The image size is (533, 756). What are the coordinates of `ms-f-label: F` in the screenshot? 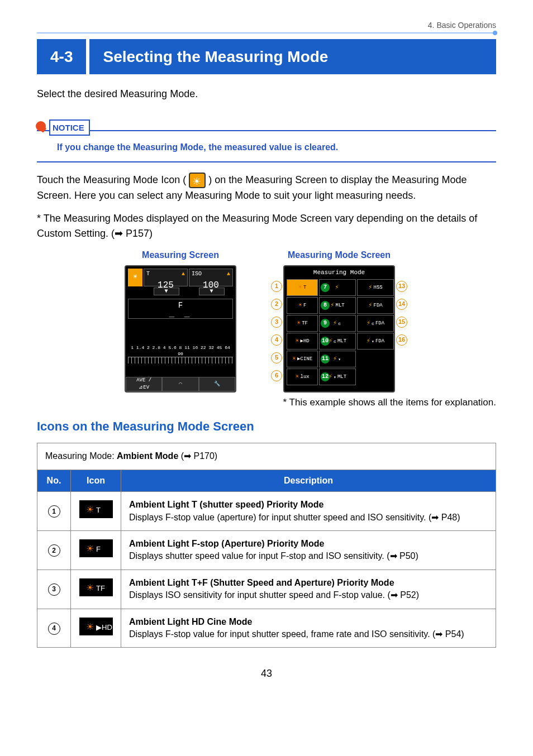 It's located at (180, 305).